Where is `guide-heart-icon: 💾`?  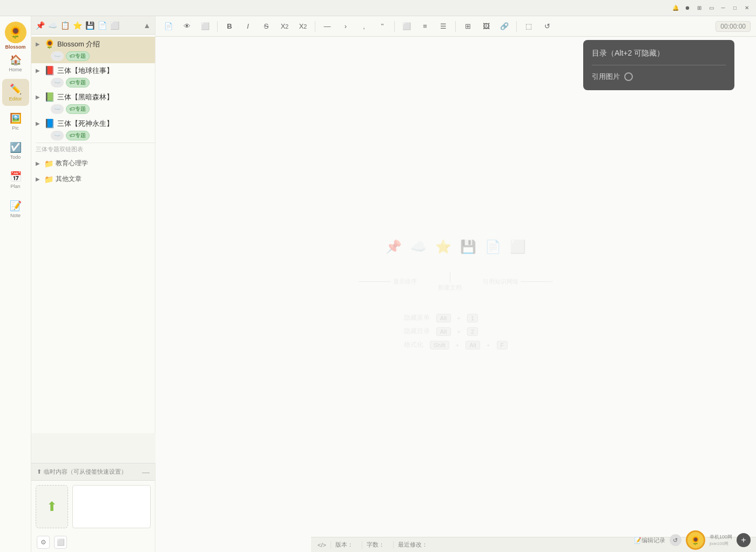
guide-heart-icon: 💾 is located at coordinates (468, 247).